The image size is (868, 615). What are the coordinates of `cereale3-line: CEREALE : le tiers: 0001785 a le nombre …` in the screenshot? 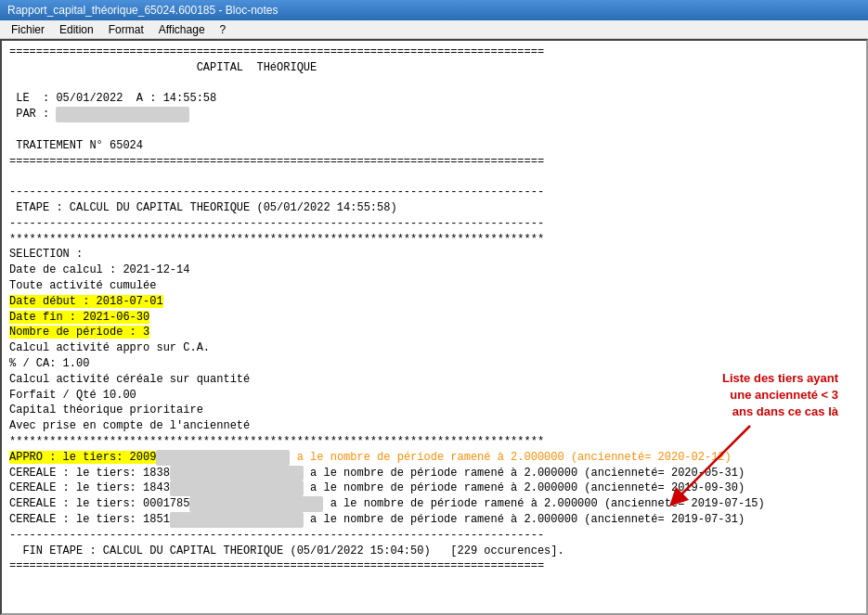 It's located at (387, 504).